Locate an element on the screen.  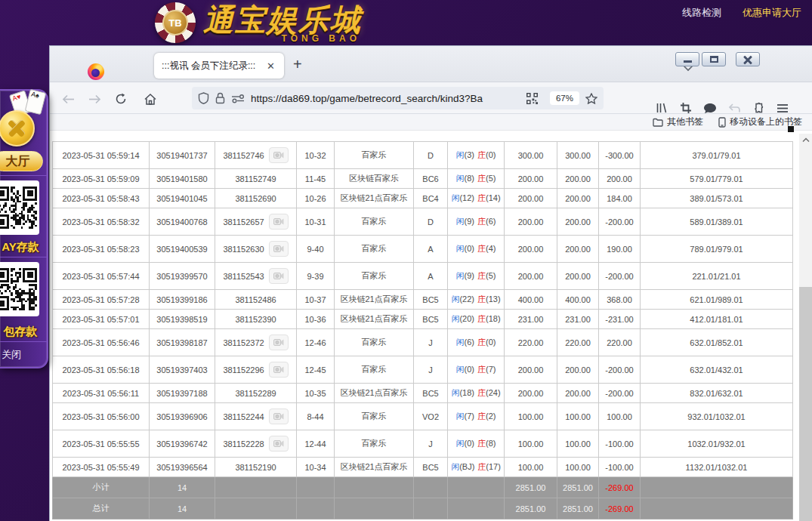
menu-hamburger-icon is located at coordinates (783, 108).